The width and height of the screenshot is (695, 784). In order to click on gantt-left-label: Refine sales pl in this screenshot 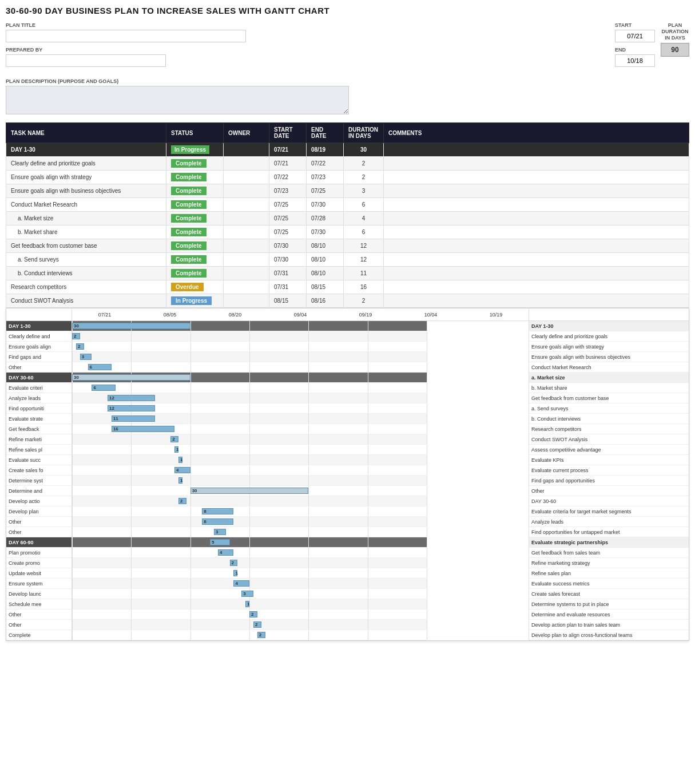, I will do `click(39, 450)`.